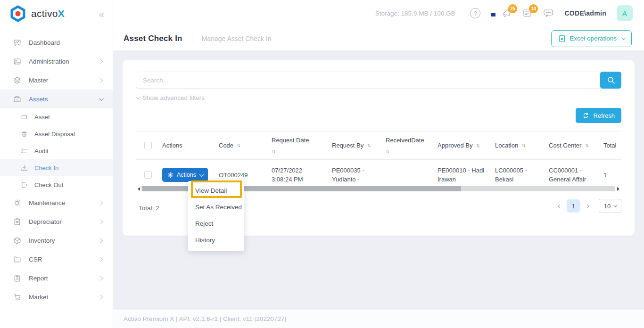 The image size is (644, 328). I want to click on scroll-left-arrow, so click(139, 189).